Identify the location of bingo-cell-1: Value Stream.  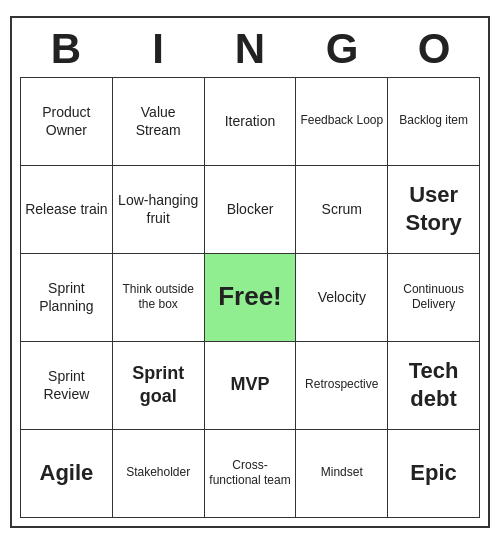
(159, 122).